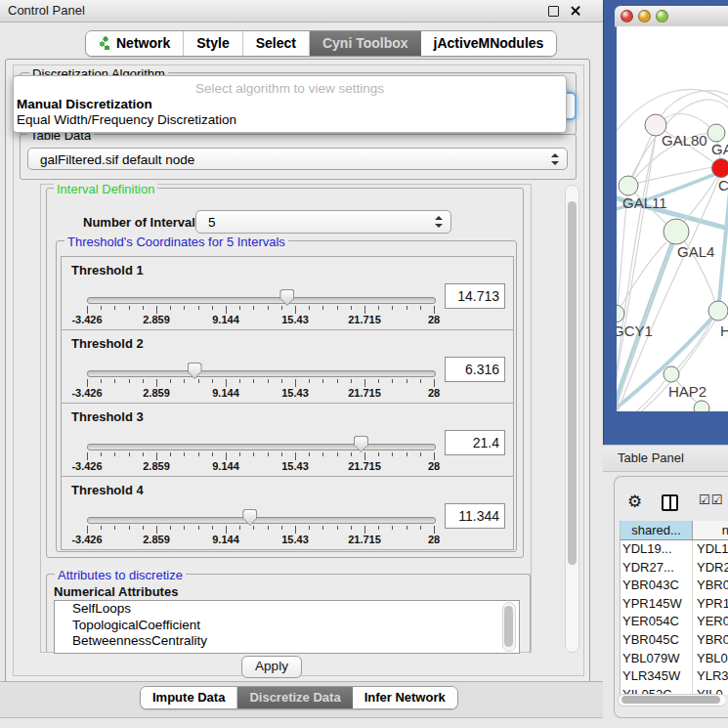 This screenshot has width=728, height=728. Describe the element at coordinates (674, 586) in the screenshot. I see `table-row: YBR043CYBR0` at that location.